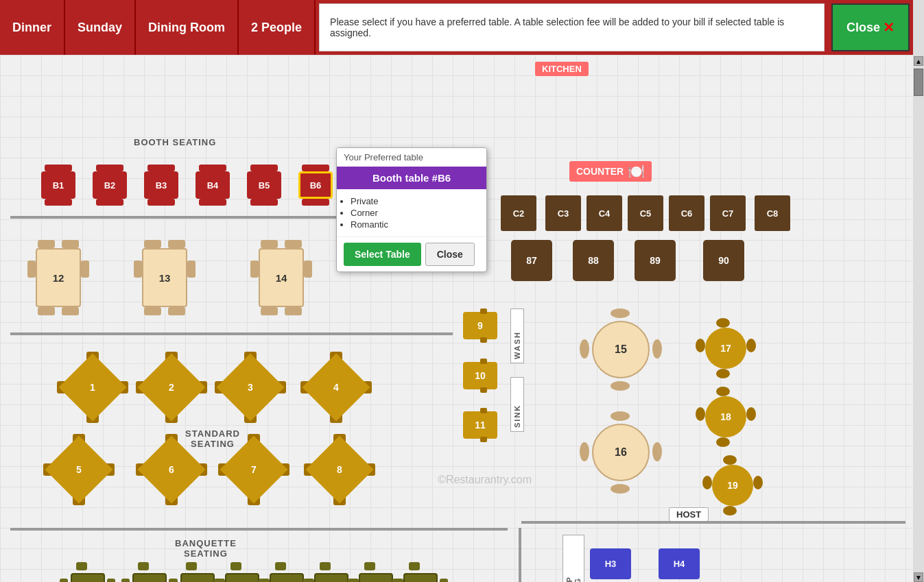 This screenshot has height=582, width=924. I want to click on table-b2: B2, so click(110, 185).